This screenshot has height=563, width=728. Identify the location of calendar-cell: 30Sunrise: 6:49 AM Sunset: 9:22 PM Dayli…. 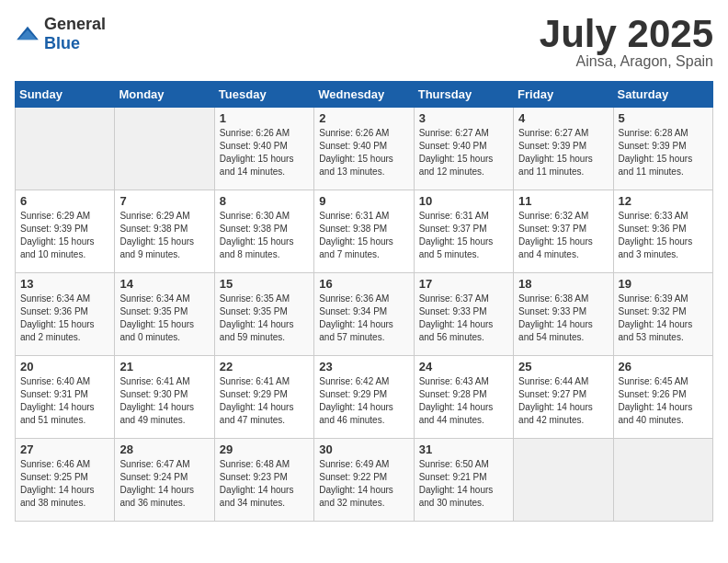
(364, 480).